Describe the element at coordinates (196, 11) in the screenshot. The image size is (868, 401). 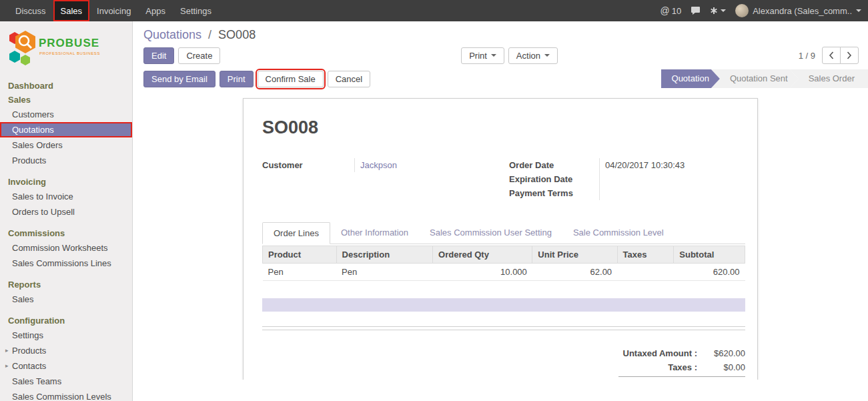
I see `topnav-item-settings: Settings` at that location.